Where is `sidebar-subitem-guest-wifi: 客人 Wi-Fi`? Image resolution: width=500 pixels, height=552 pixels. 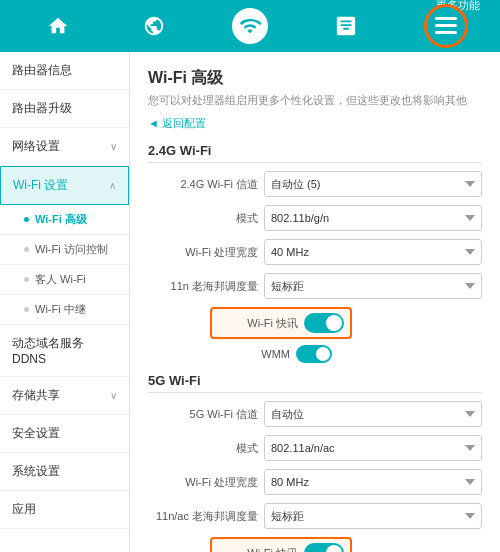
sidebar-subitem-guest-wifi: 客人 Wi-Fi is located at coordinates (64, 280).